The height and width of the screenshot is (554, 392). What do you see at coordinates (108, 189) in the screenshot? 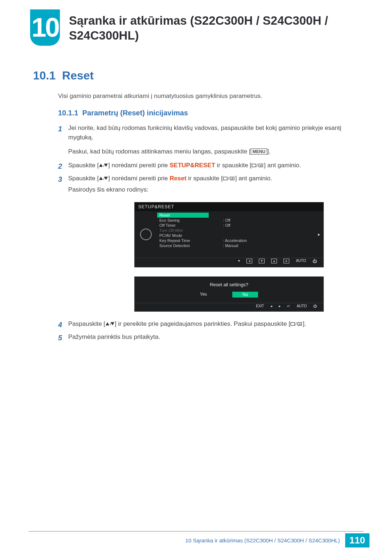
I see `step3-tail: Pasirodys šis ekrano rodinys:` at bounding box center [108, 189].